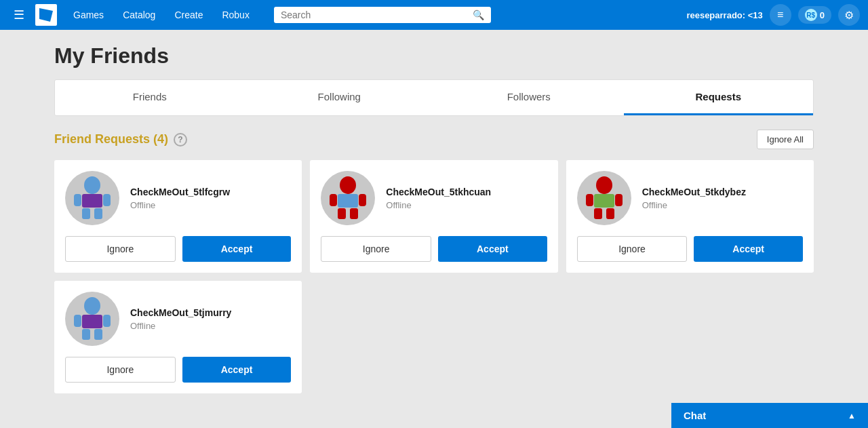 The image size is (868, 428). I want to click on card-info: CheckMeOut_5tlfcgrw Offline, so click(180, 198).